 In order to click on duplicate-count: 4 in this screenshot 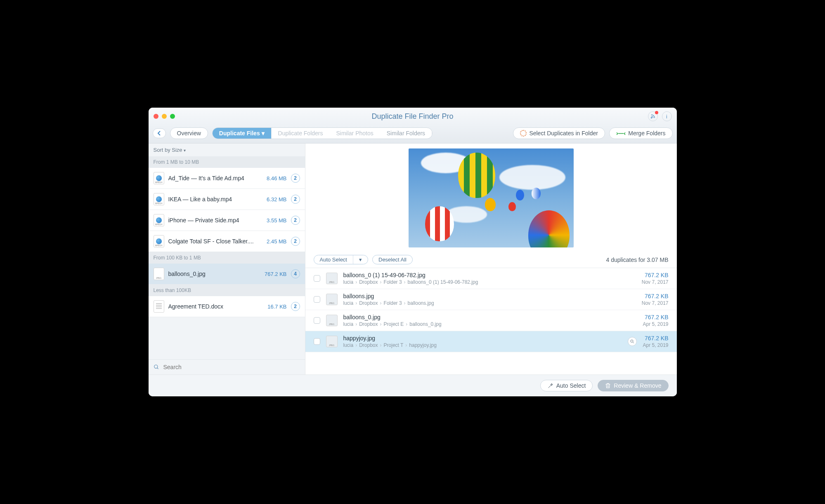, I will do `click(295, 274)`.